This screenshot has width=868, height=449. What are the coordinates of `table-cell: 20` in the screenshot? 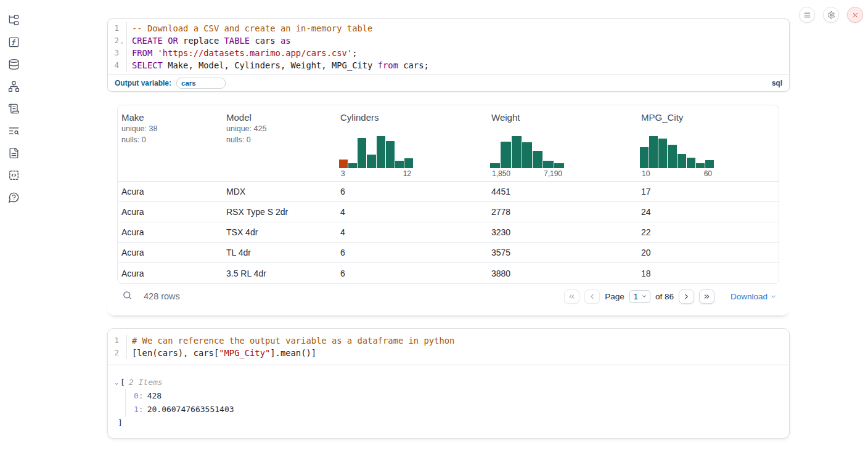 It's located at (708, 253).